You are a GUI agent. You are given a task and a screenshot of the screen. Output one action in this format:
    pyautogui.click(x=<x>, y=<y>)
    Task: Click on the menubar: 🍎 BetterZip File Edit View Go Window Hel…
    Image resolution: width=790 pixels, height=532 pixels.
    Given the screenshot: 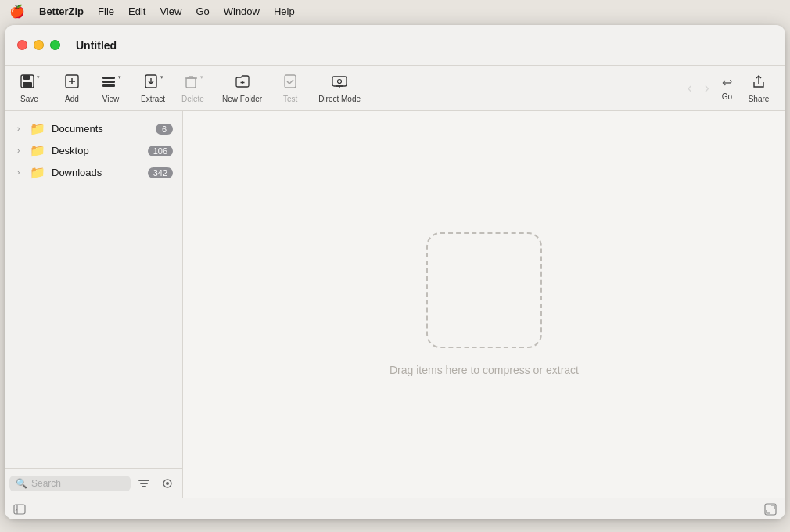 What is the action you would take?
    pyautogui.click(x=395, y=11)
    